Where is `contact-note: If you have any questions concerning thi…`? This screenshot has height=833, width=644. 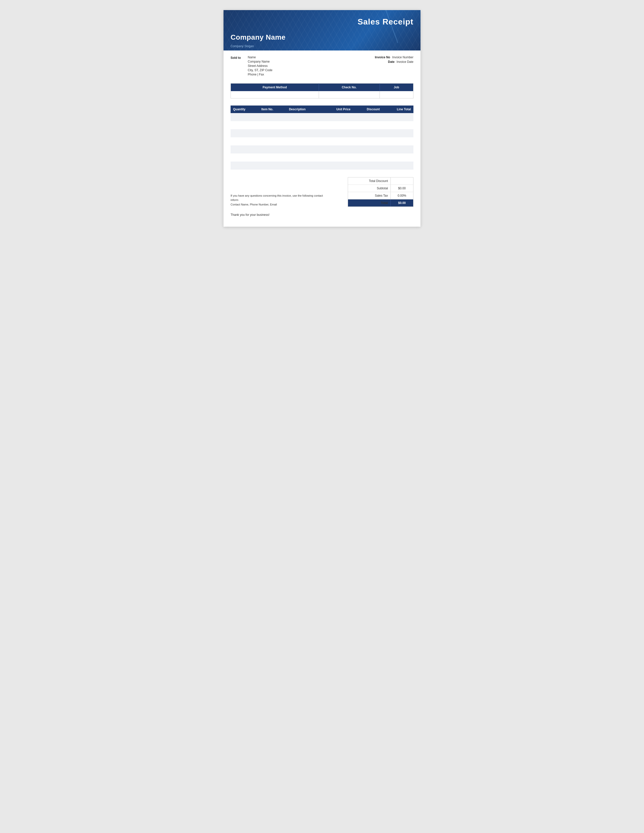
contact-note: If you have any questions concerning thi… is located at coordinates (277, 198).